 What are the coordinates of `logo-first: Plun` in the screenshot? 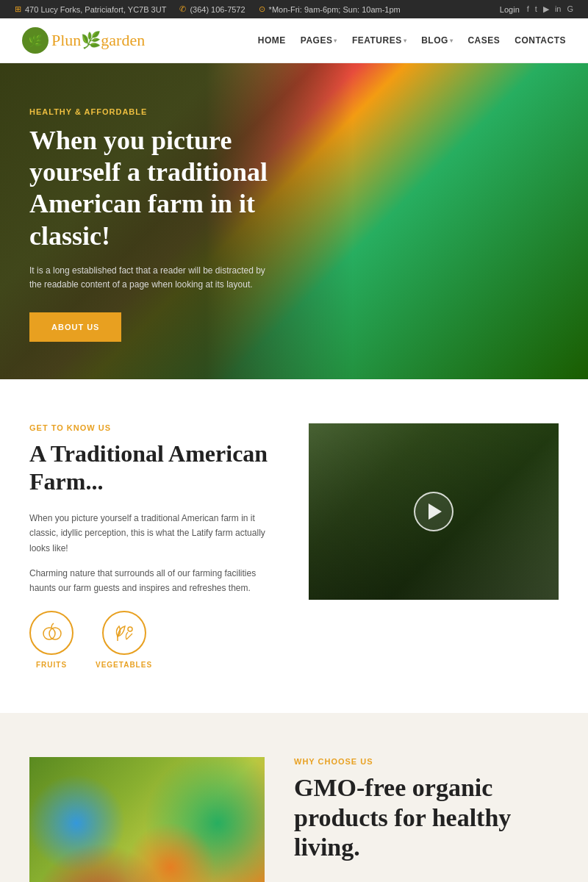 It's located at (66, 40).